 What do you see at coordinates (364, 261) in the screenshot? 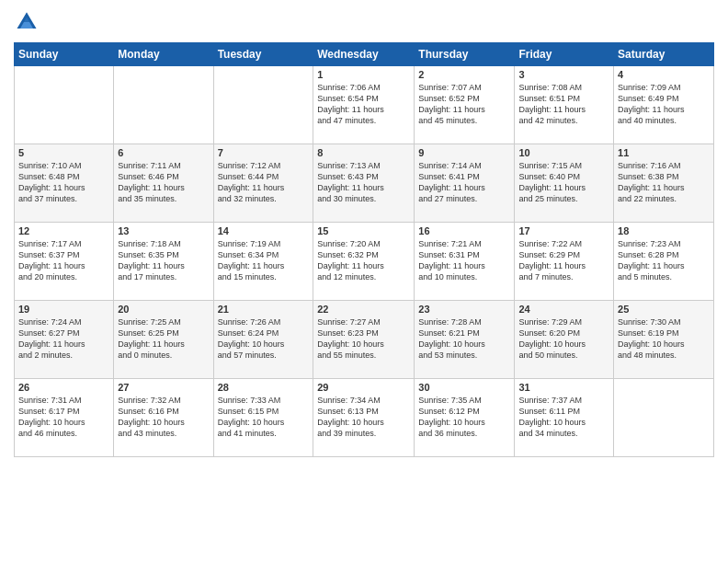
I see `day-info: Sunrise: 7:20 AM Sunset: 6:32 PM Dayligh…` at bounding box center [364, 261].